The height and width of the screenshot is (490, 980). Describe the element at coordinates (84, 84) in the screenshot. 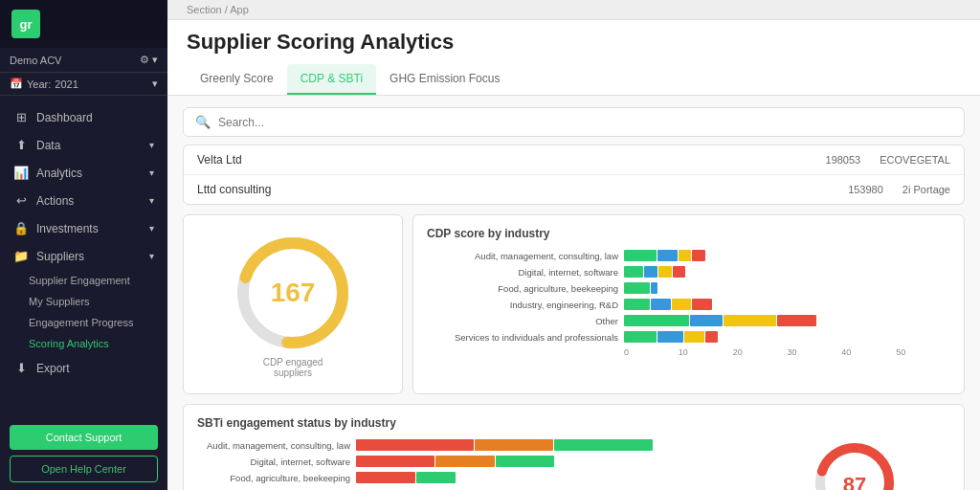

I see `year-selector: 📅 Year: 2021 ▾` at that location.